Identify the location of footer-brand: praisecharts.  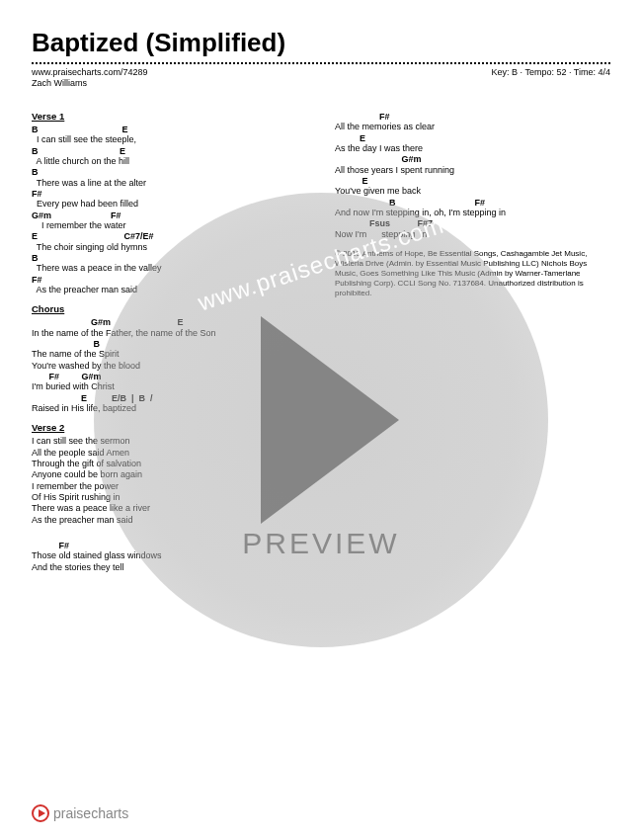
(80, 813).